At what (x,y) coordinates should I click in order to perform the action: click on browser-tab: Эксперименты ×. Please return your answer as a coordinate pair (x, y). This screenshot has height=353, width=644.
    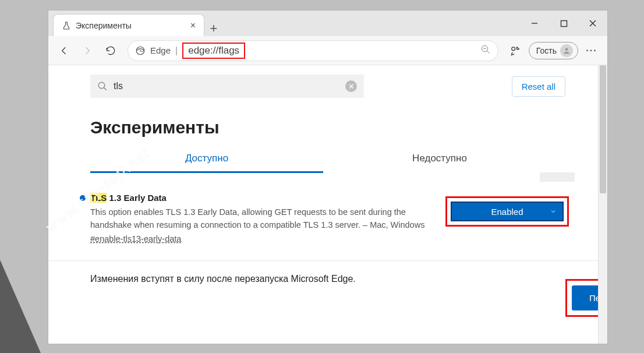
    Looking at the image, I should click on (129, 25).